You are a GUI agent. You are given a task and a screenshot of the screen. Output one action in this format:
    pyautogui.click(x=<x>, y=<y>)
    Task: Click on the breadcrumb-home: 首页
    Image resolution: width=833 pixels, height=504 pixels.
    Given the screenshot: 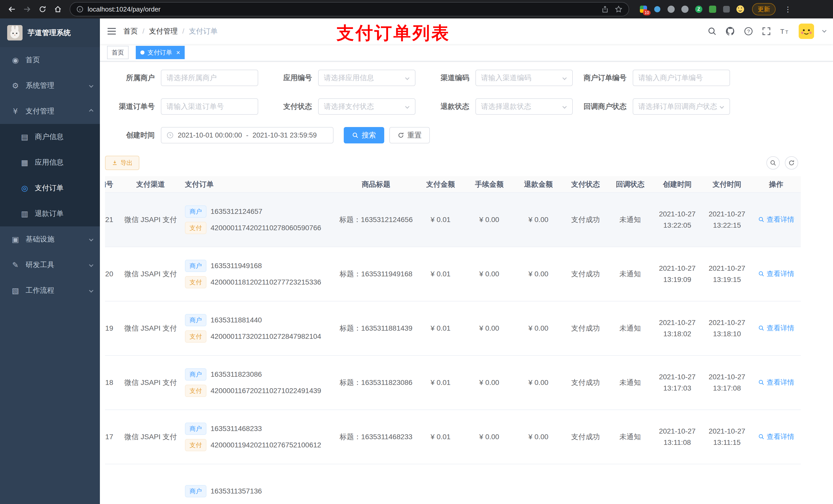 What is the action you would take?
    pyautogui.click(x=130, y=31)
    